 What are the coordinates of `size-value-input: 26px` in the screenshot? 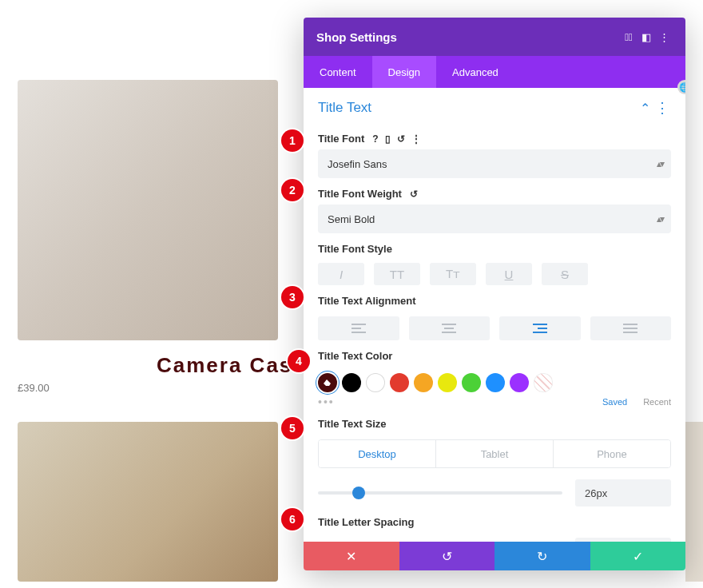 It's located at (623, 493).